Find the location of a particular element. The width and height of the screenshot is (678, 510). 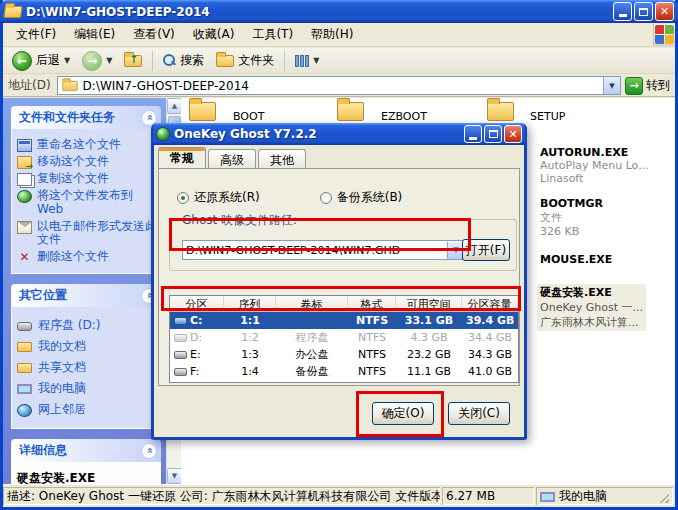

task-label: 重命名这个文件 is located at coordinates (79, 145).